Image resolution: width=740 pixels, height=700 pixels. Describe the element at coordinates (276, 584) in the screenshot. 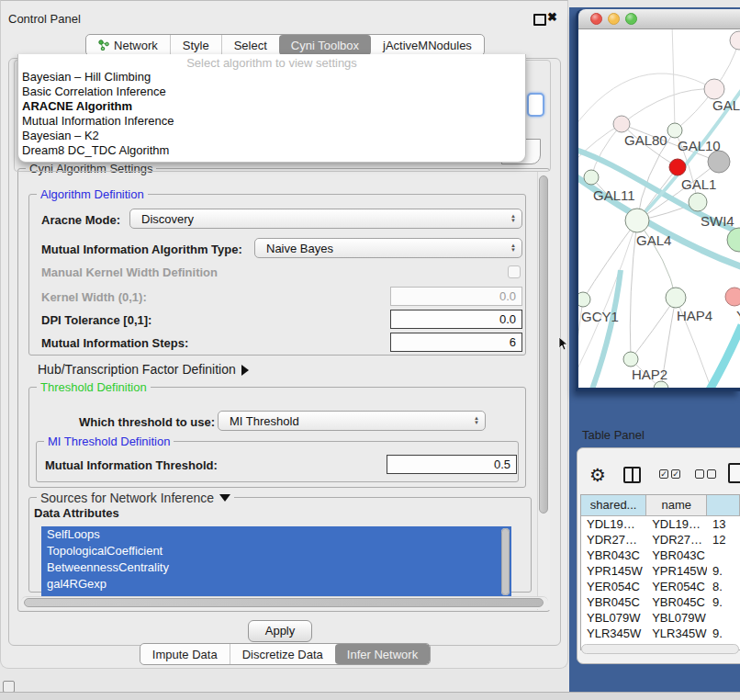

I see `attribute-item: gal4RGexp` at that location.